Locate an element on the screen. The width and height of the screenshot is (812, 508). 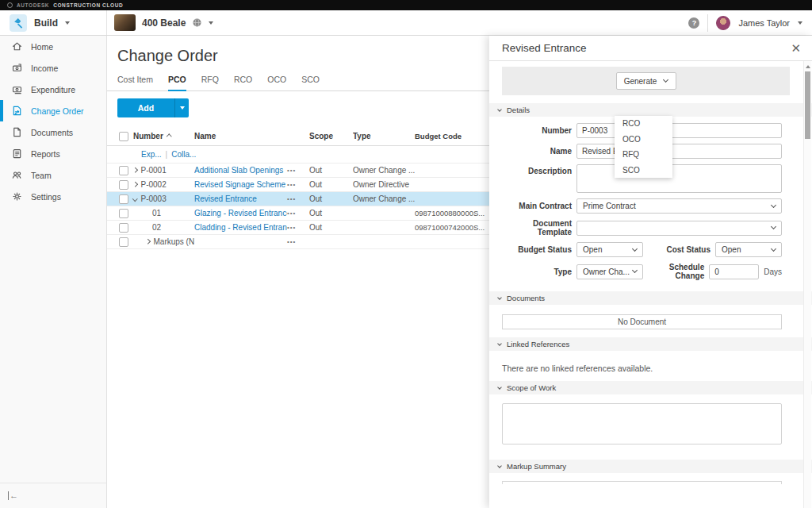
column-header-scope: Scope is located at coordinates (331, 137).